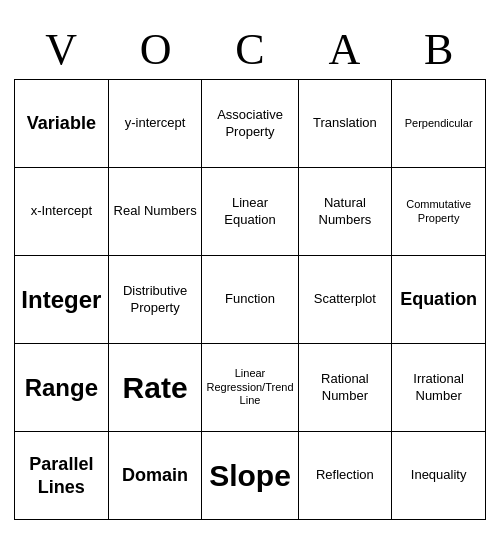 The height and width of the screenshot is (544, 500). I want to click on cell-r3-c4: Irrational Number, so click(439, 388).